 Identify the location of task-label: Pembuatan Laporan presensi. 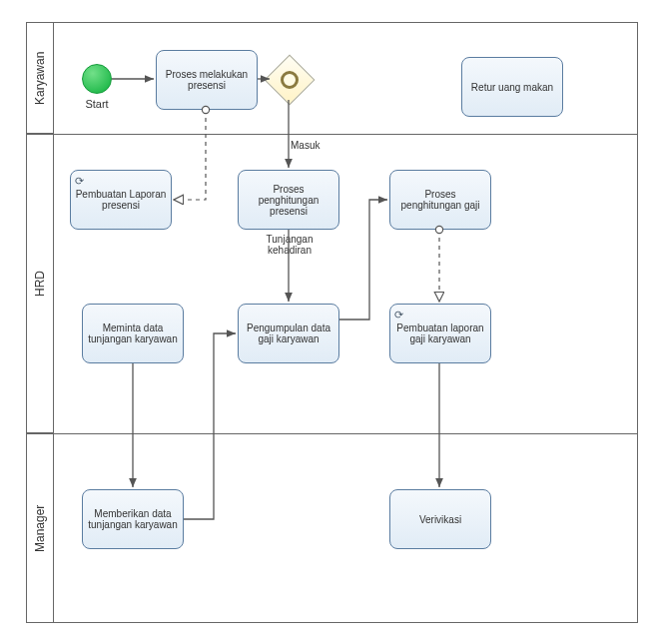
(121, 200).